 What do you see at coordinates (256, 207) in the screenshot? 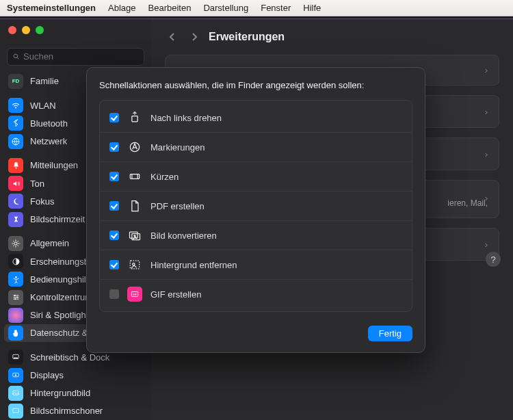
I see `action-create-pdf: PDF erstellen` at bounding box center [256, 207].